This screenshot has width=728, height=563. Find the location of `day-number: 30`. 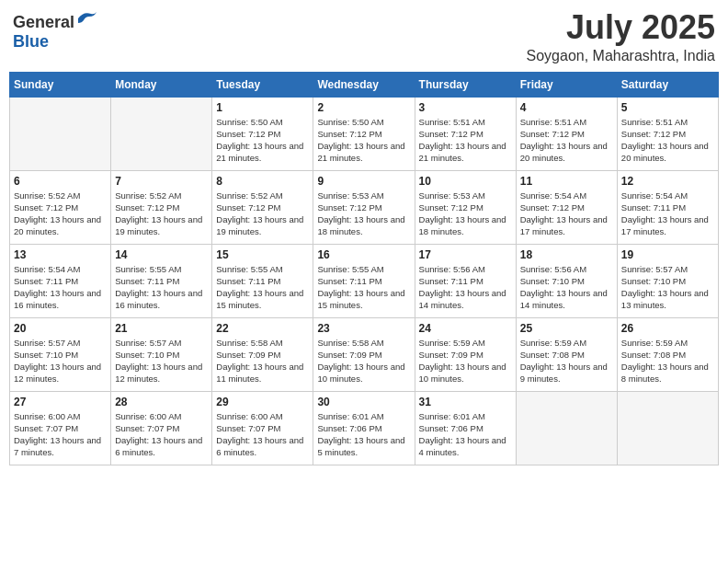

day-number: 30 is located at coordinates (364, 402).